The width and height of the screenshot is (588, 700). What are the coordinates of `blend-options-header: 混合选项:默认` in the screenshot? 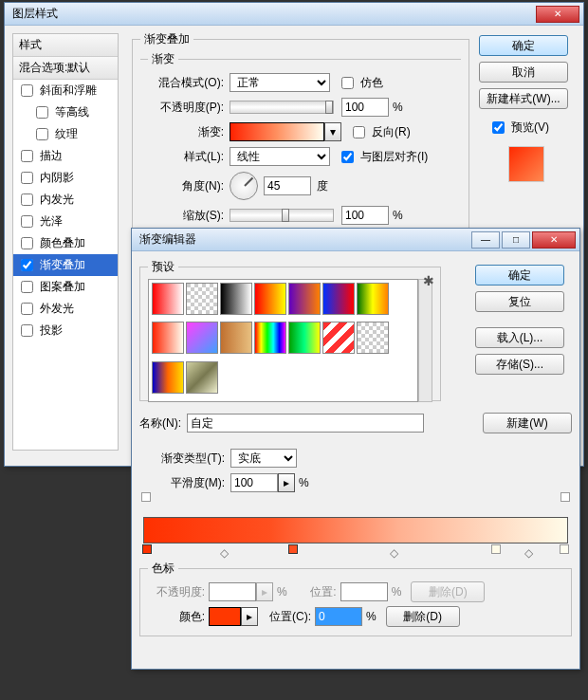 It's located at (65, 68).